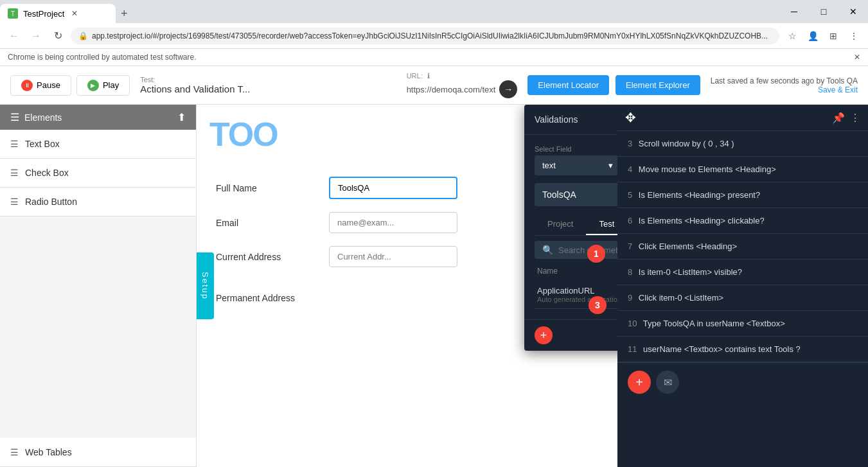 The image size is (868, 467). What do you see at coordinates (58, 36) in the screenshot?
I see `refresh-button: ↻` at bounding box center [58, 36].